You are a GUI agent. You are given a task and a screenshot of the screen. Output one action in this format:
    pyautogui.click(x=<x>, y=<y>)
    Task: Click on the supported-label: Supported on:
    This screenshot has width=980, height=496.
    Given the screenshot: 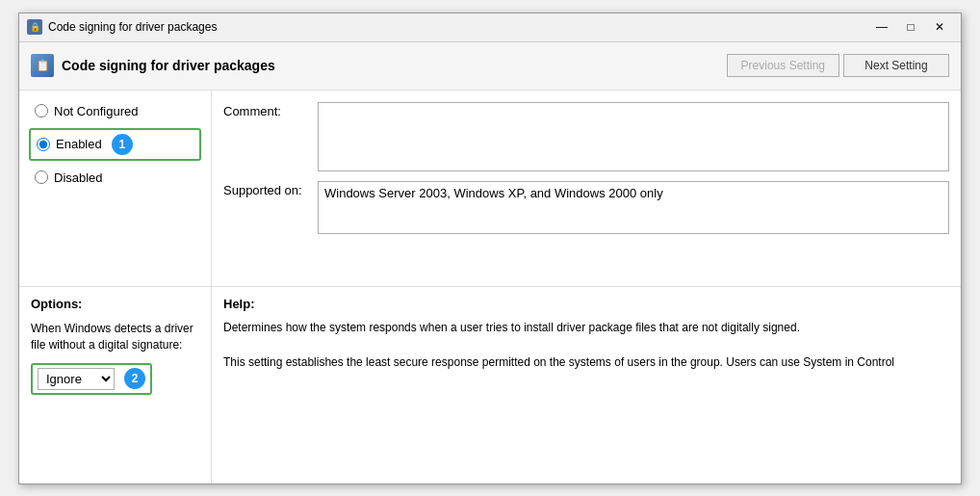 What is the action you would take?
    pyautogui.click(x=267, y=189)
    